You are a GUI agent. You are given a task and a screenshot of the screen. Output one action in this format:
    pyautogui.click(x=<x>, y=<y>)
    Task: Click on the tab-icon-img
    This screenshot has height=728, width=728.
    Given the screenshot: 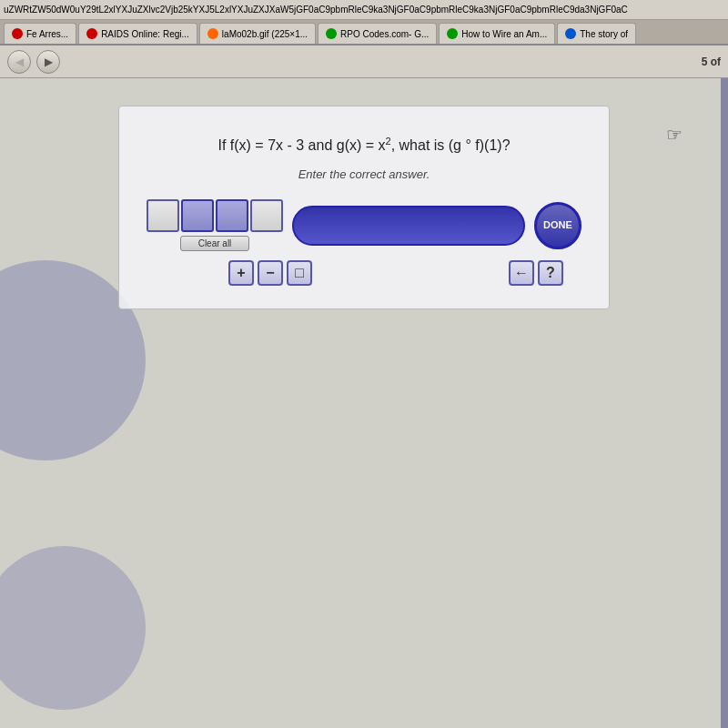 What is the action you would take?
    pyautogui.click(x=213, y=34)
    